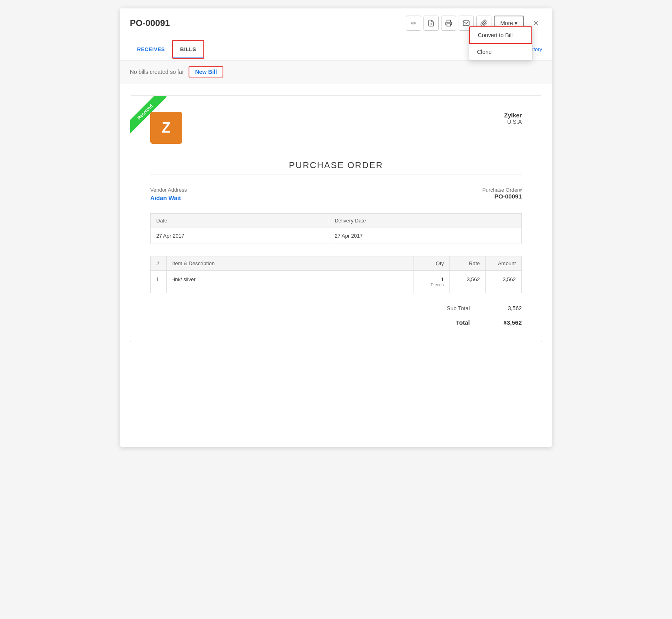 The height and width of the screenshot is (619, 672). What do you see at coordinates (508, 323) in the screenshot?
I see `grand-total-value: ¥3,562` at bounding box center [508, 323].